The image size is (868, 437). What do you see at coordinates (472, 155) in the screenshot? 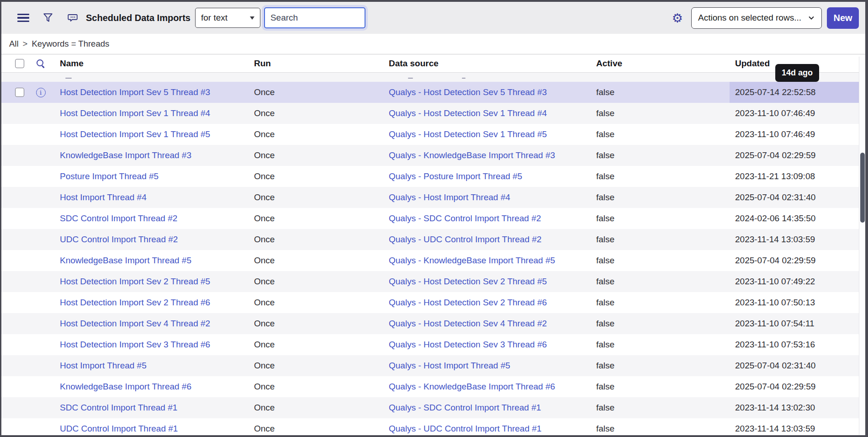
I see `row-data-source-link: Qualys - KnowledgeBase Import Thread #3` at bounding box center [472, 155].